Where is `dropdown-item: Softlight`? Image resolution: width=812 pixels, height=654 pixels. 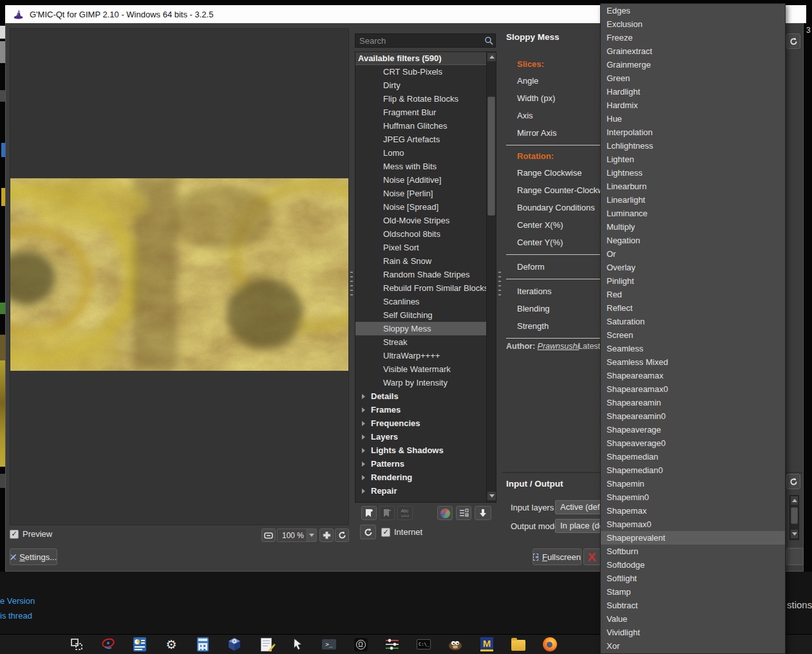
dropdown-item: Softlight is located at coordinates (693, 578).